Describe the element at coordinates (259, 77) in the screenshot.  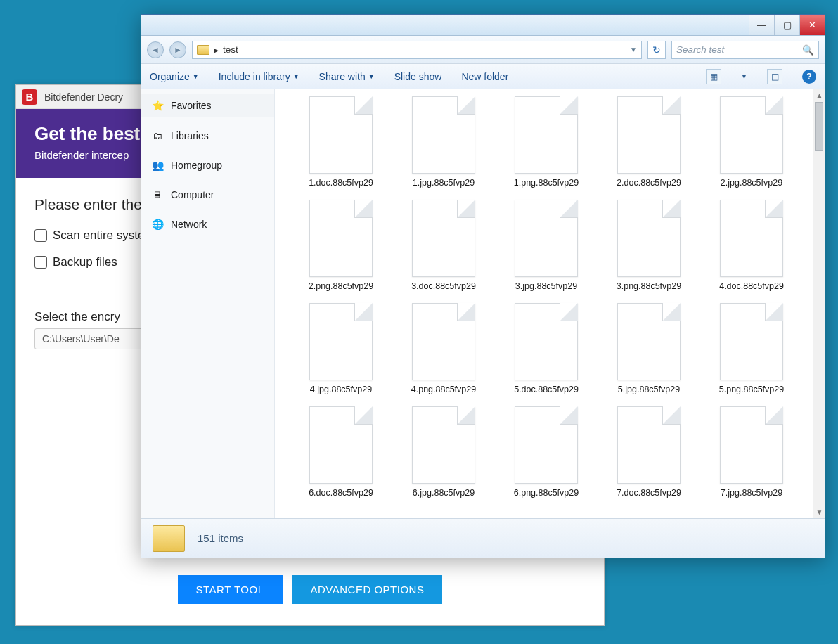
I see `include-in-library-menu: Include in library ▼` at that location.